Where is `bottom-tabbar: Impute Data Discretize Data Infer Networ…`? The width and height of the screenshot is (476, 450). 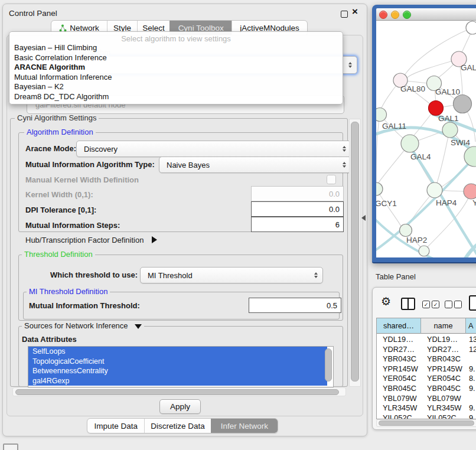
bottom-tabbar: Impute Data Discretize Data Infer Networ… is located at coordinates (182, 426).